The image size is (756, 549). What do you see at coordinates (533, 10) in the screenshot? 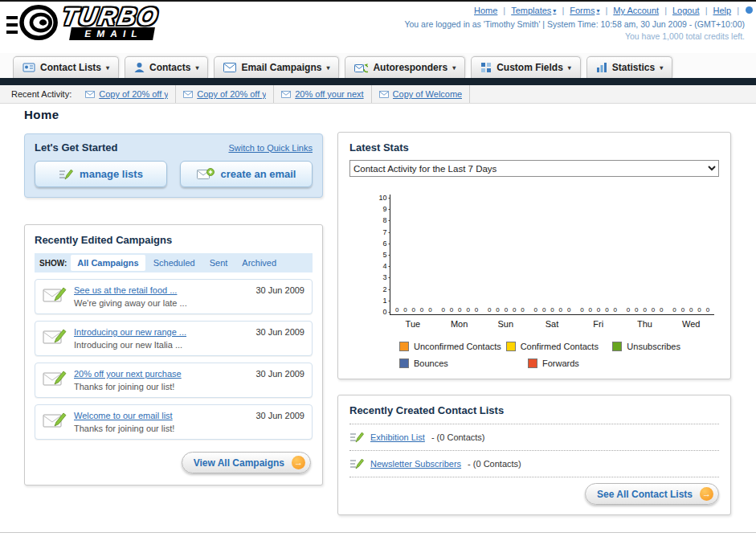
I see `top-link-templates: Templates▾` at bounding box center [533, 10].